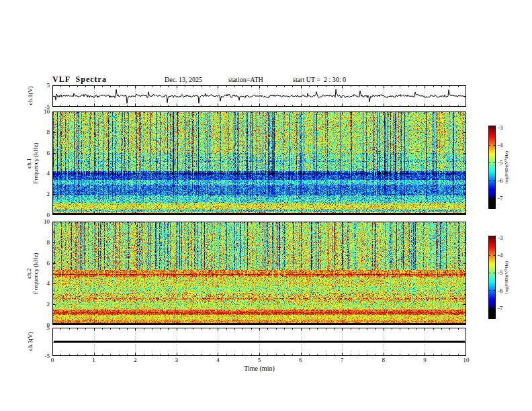  What do you see at coordinates (43, 263) in the screenshot?
I see `spec2-y-tick-label: 6` at bounding box center [43, 263].